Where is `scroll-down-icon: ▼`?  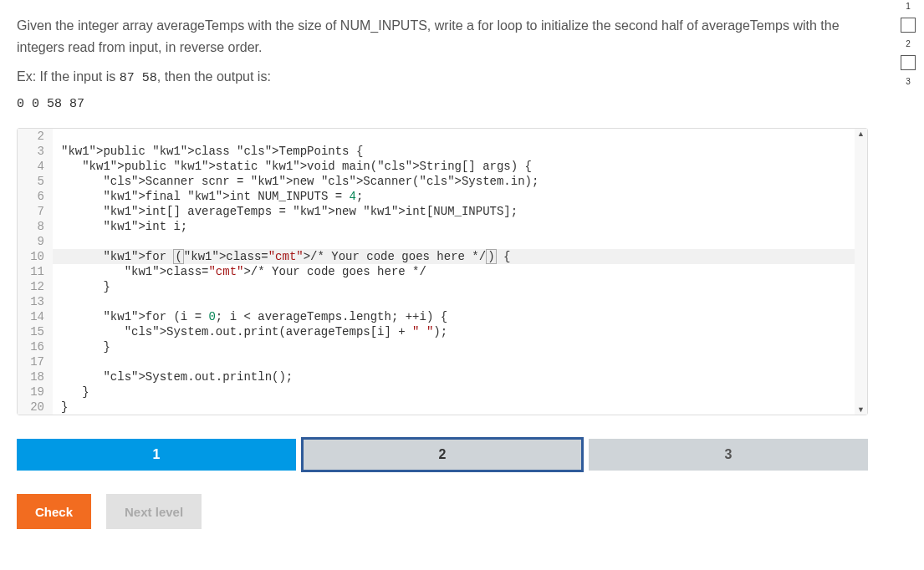
scroll-down-icon: ▼ is located at coordinates (861, 410).